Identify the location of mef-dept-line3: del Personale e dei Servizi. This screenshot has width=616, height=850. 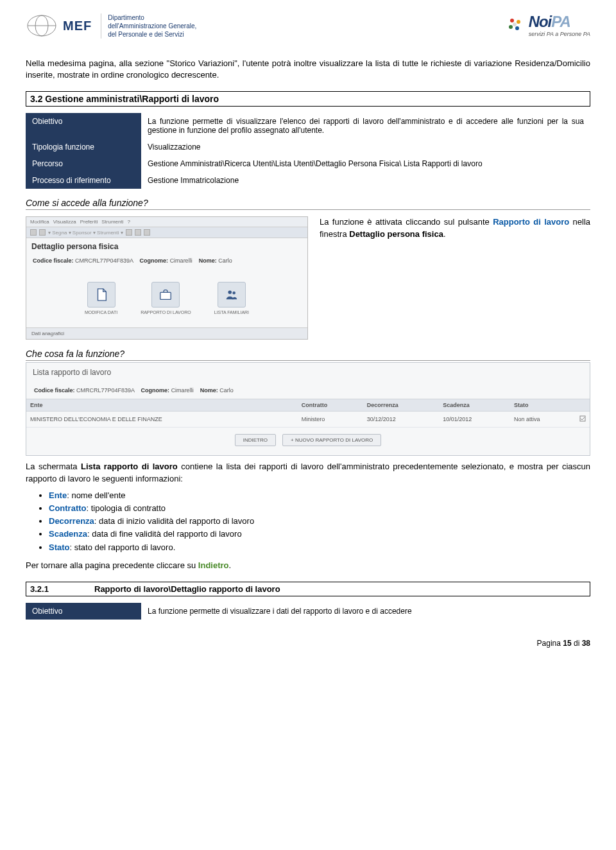
(152, 35).